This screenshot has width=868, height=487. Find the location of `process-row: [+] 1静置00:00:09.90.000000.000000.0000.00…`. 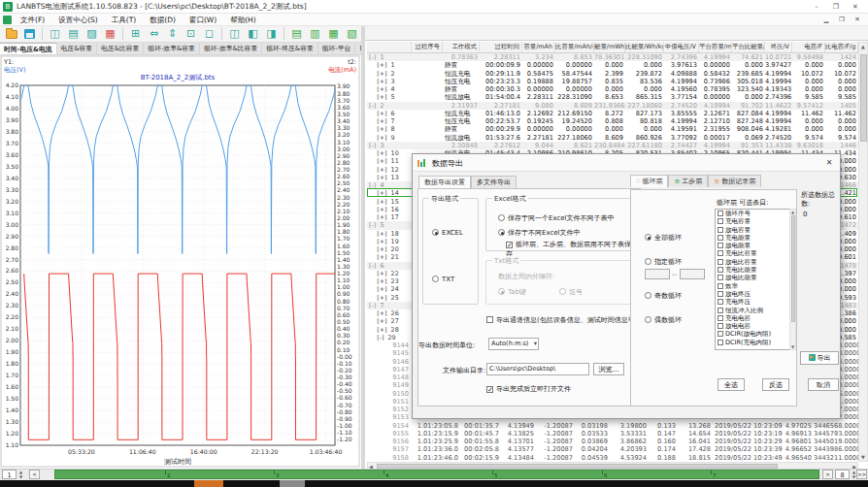

process-row: [+] 1静置00:00:09.90.000000.000000.0000.00… is located at coordinates (613, 65).